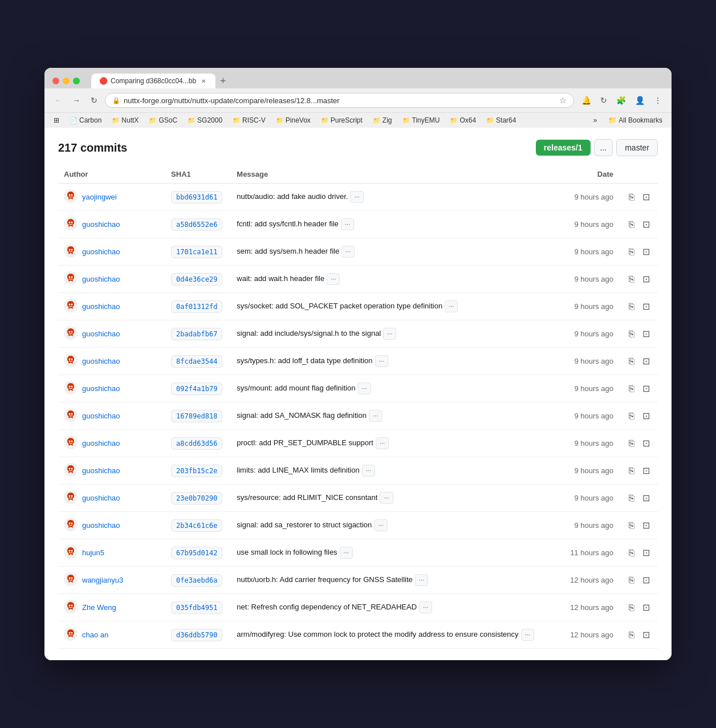  What do you see at coordinates (76, 100) in the screenshot?
I see `forward-button: →` at bounding box center [76, 100].